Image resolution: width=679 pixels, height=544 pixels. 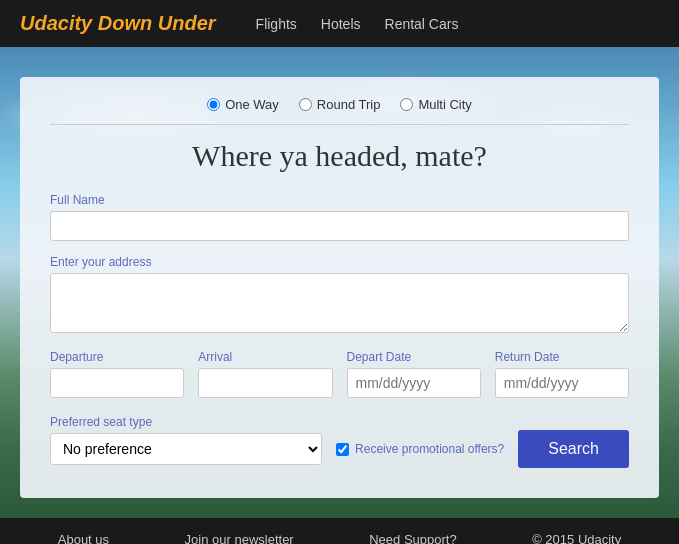 I want to click on footer: About us Join our newsletter Need Suppor…, so click(x=340, y=531).